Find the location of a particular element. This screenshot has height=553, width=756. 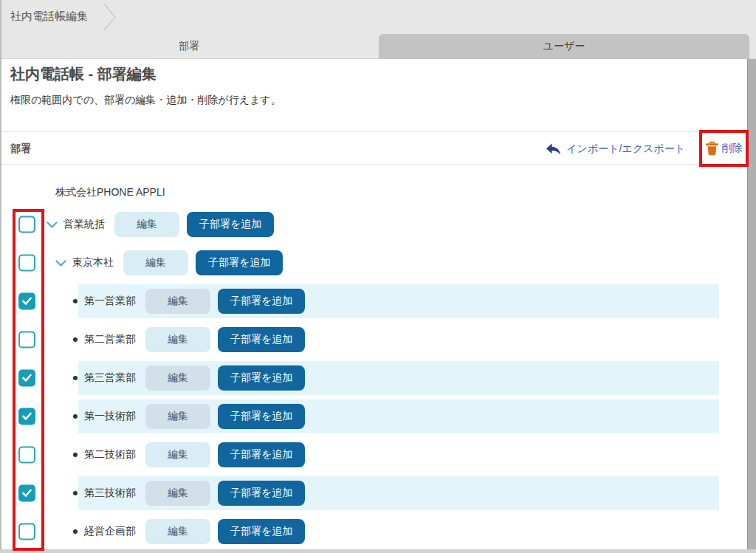

department-row: 第二営業部 編集 子部署を追加 is located at coordinates (374, 340).